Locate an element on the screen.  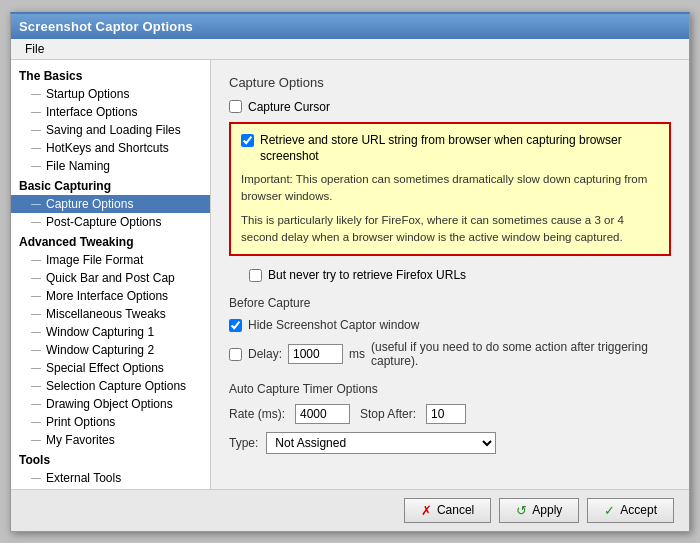
stop-input is located at coordinates (446, 414).